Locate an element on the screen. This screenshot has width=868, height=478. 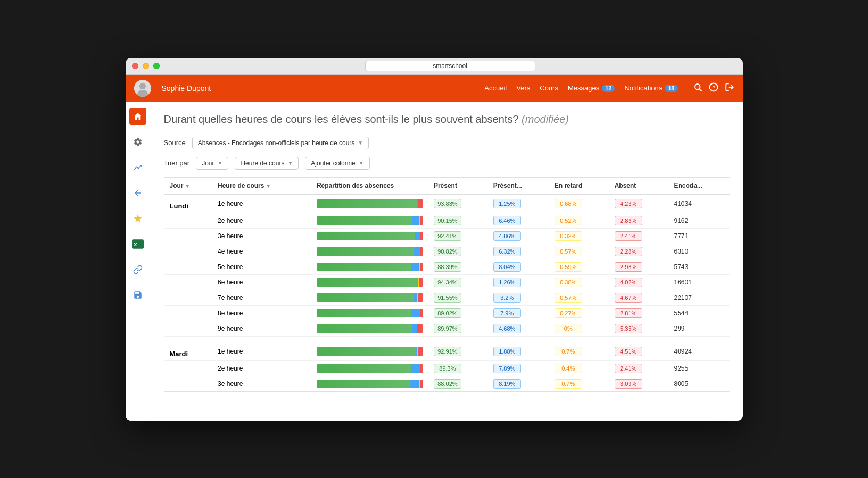
cell-retard: 0.7% is located at coordinates (579, 384).